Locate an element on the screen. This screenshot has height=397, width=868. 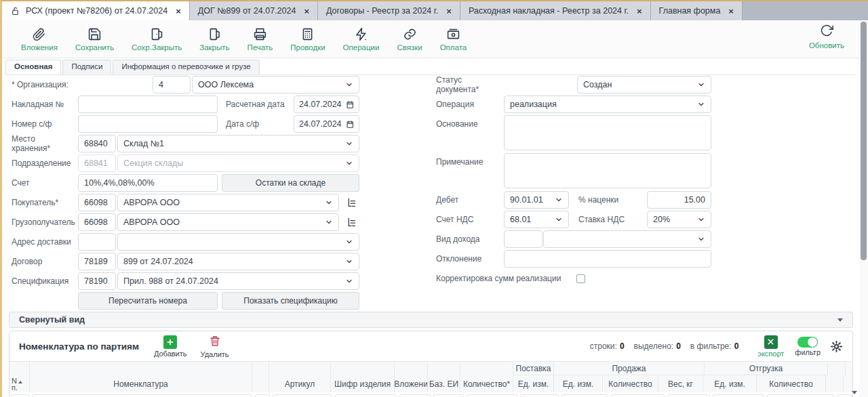
column-header-N: Nп. is located at coordinates (20, 383).